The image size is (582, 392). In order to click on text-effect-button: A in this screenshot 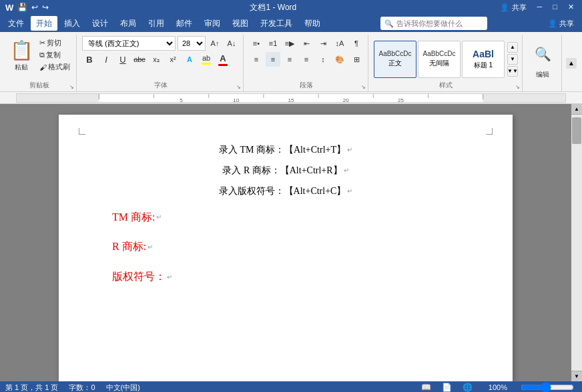, I will do `click(190, 59)`.